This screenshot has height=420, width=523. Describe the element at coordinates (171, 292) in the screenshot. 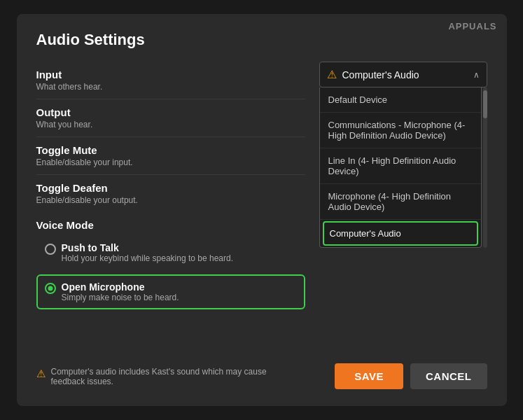

I see `radio-option-open-microphone: Open Microphone Simply make noise to be …` at that location.